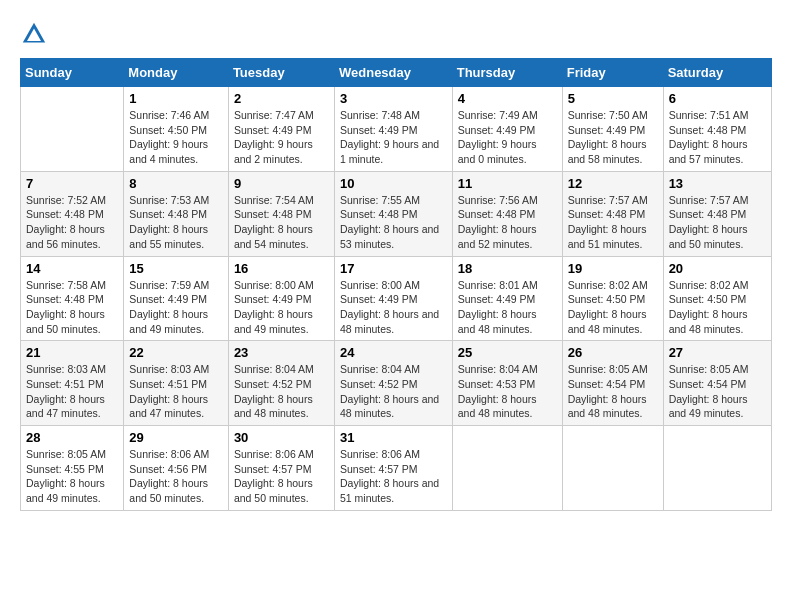 This screenshot has width=792, height=612. I want to click on day-number: 23, so click(282, 352).